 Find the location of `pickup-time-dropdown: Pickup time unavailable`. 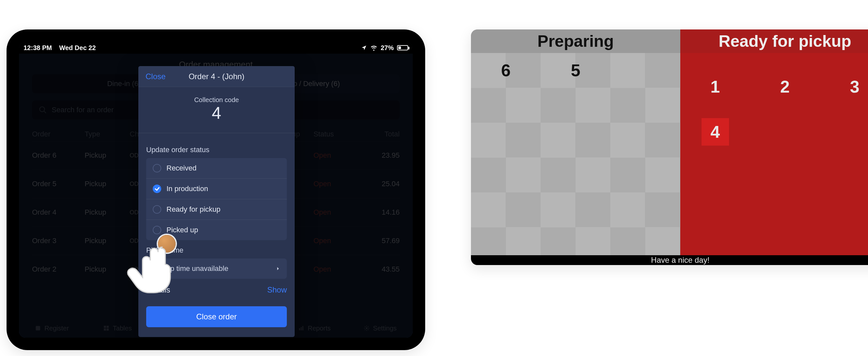

pickup-time-dropdown: Pickup time unavailable is located at coordinates (216, 269).